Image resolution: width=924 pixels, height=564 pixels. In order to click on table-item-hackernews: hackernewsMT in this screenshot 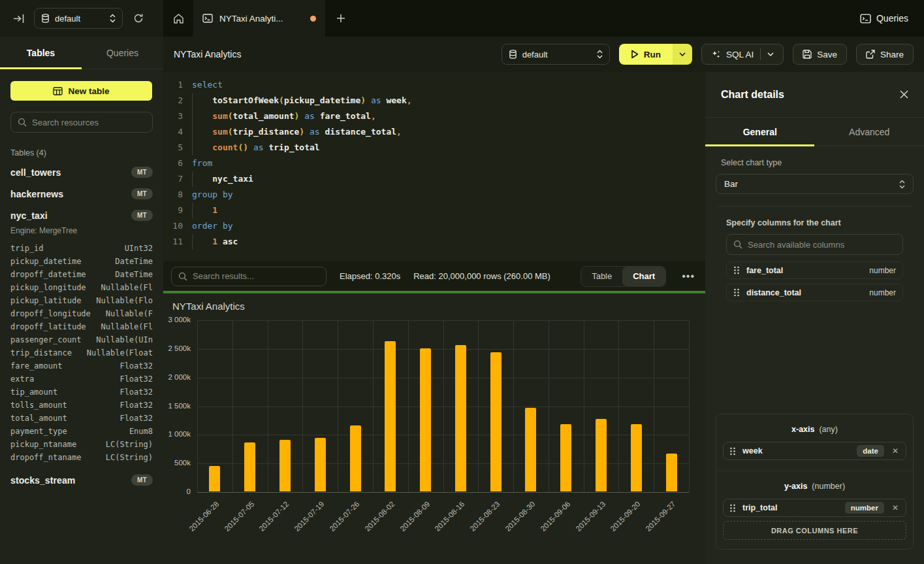, I will do `click(82, 193)`.